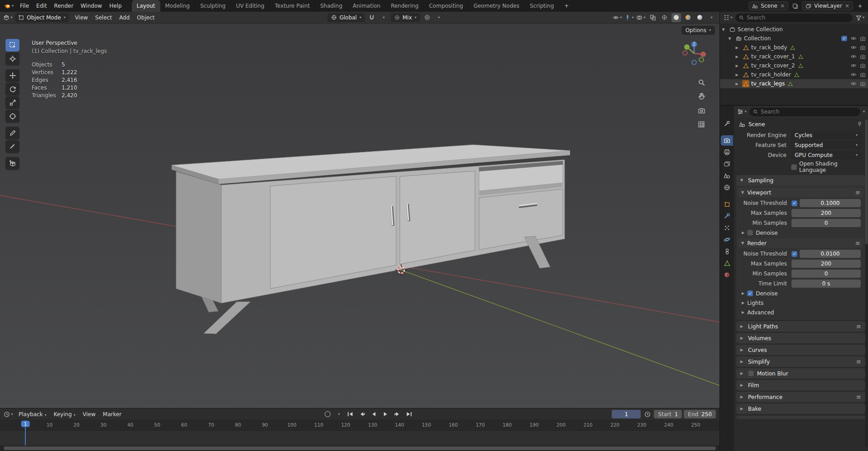  What do you see at coordinates (13, 103) in the screenshot?
I see `tool-scale` at bounding box center [13, 103].